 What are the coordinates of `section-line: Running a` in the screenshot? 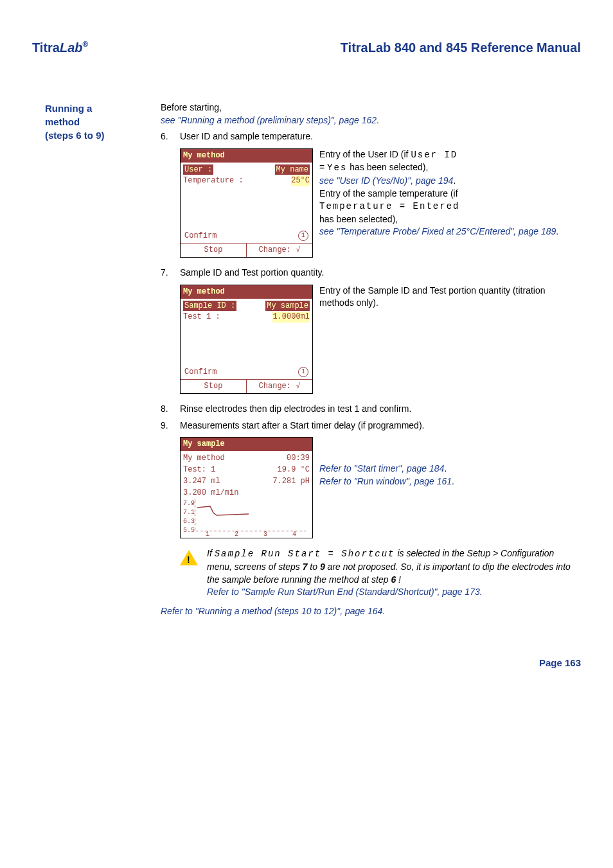 It's located at (90, 108).